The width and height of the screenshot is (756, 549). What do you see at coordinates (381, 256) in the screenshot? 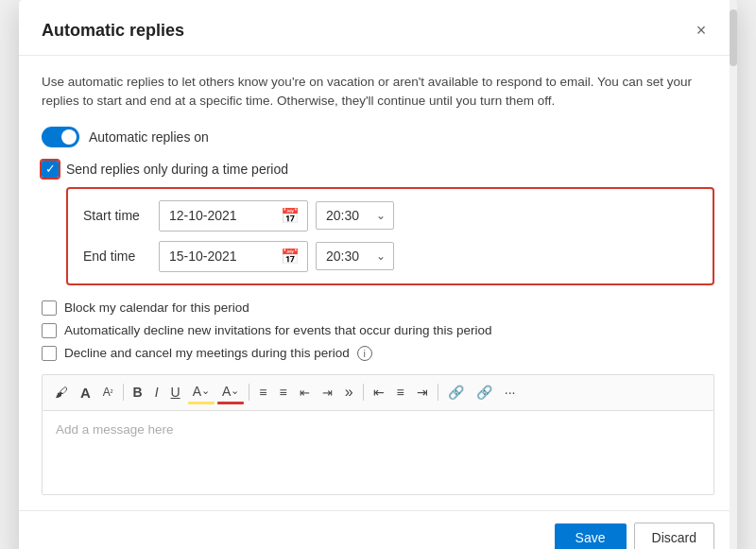
I see `end-time-chevron-icon: ⌄` at bounding box center [381, 256].